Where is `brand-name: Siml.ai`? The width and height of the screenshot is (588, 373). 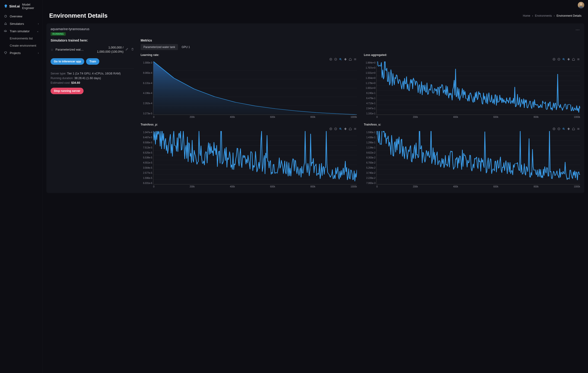
brand-name: Siml.ai is located at coordinates (15, 6).